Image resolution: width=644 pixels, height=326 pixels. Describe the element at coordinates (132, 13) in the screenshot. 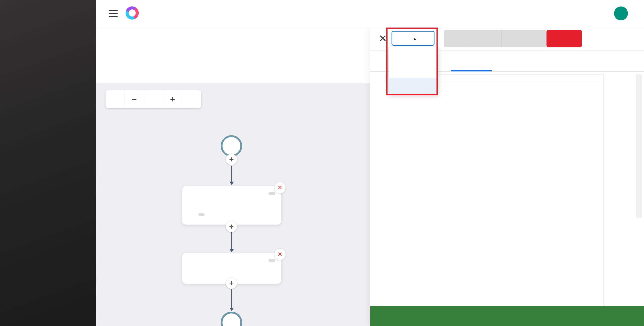

I see `orkes-logo-mark` at that location.